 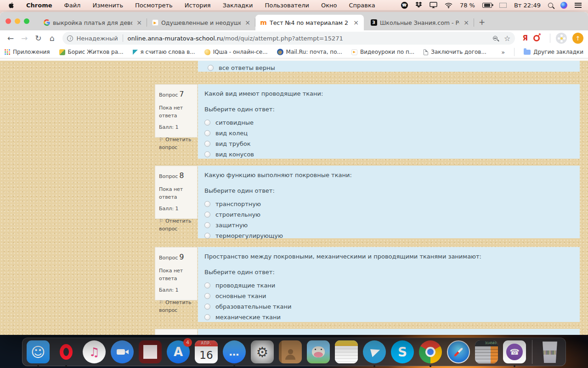 What do you see at coordinates (198, 6) in the screenshot?
I see `menu-history: История` at bounding box center [198, 6].